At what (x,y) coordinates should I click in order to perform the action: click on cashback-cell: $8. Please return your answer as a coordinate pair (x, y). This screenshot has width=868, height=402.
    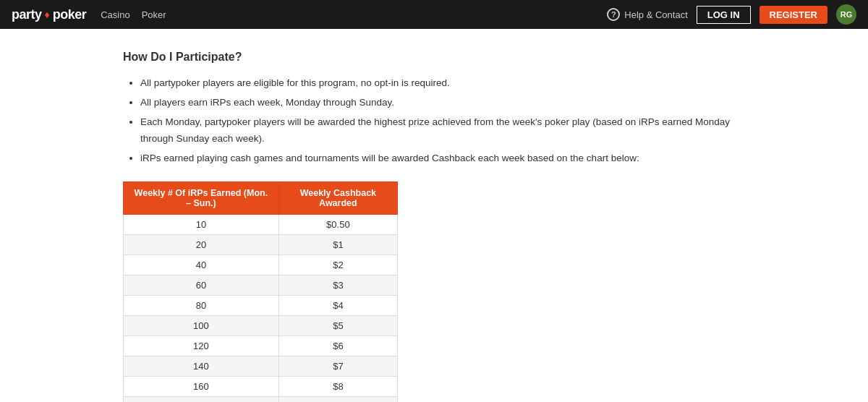
    Looking at the image, I should click on (338, 386).